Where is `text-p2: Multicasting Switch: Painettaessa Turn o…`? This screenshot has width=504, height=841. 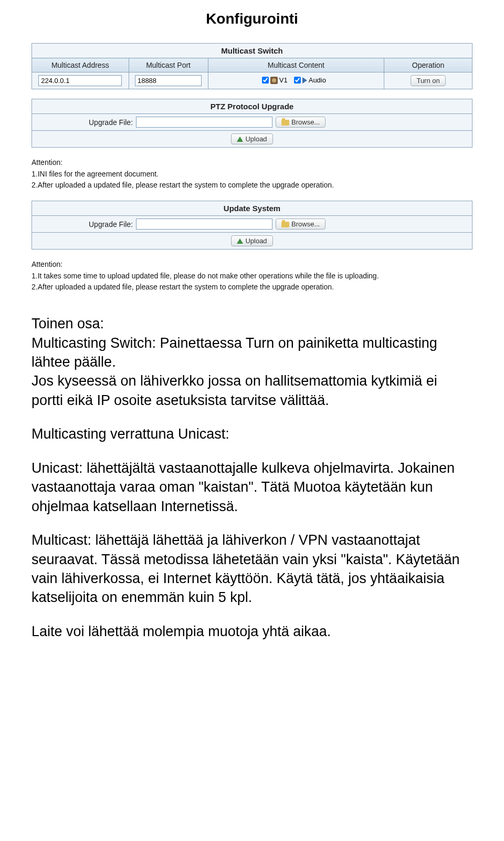
text-p2: Multicasting Switch: Painettaessa Turn o… is located at coordinates (234, 352).